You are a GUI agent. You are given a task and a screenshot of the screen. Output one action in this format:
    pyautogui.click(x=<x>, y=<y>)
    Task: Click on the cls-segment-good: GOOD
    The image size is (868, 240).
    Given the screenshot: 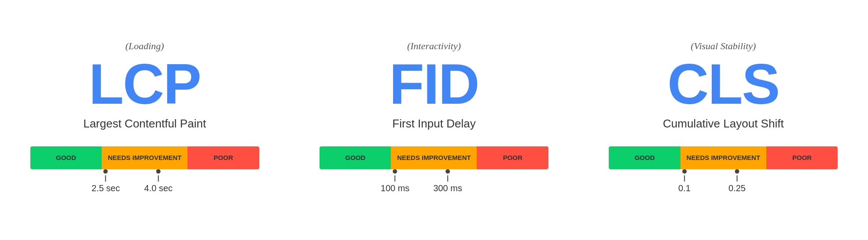 What is the action you would take?
    pyautogui.click(x=644, y=158)
    